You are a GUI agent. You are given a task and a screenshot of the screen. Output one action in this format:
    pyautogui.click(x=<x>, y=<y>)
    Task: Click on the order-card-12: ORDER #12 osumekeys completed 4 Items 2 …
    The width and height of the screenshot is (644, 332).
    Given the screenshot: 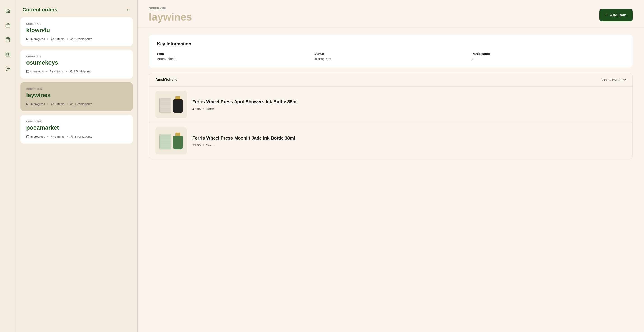 What is the action you would take?
    pyautogui.click(x=76, y=64)
    